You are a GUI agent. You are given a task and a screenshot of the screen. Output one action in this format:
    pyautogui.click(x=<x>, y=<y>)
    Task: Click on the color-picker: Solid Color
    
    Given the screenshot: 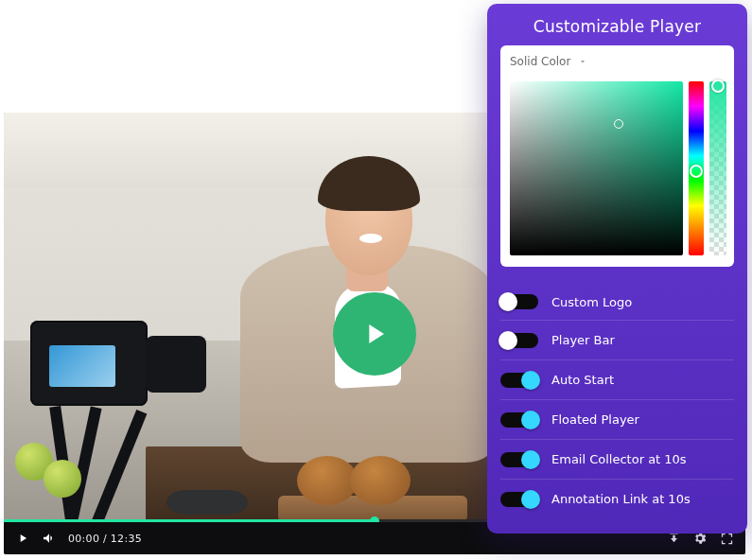 What is the action you would take?
    pyautogui.click(x=617, y=156)
    